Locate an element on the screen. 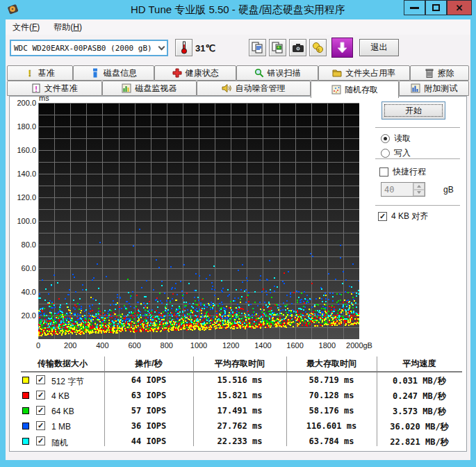  copy-image-icon is located at coordinates (278, 48).